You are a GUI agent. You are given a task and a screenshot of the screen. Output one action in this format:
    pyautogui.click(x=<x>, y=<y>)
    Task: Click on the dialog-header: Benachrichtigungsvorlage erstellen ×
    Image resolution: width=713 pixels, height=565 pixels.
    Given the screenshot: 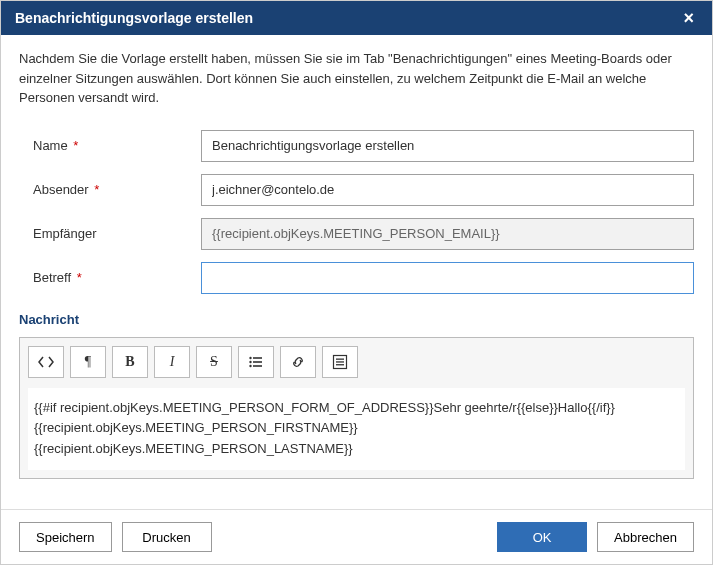 What is the action you would take?
    pyautogui.click(x=356, y=18)
    